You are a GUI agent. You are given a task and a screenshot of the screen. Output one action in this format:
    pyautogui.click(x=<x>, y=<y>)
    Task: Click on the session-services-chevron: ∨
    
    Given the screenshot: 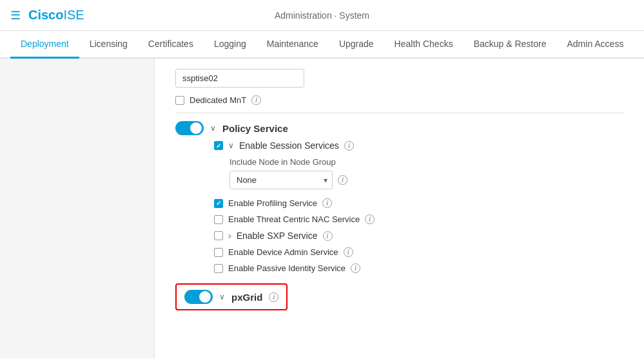 What is the action you would take?
    pyautogui.click(x=231, y=146)
    